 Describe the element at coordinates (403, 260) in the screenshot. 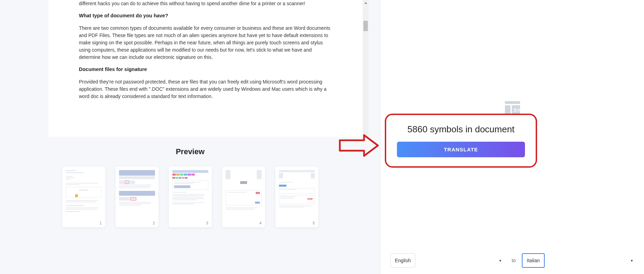

I see `source-language-select: English` at that location.